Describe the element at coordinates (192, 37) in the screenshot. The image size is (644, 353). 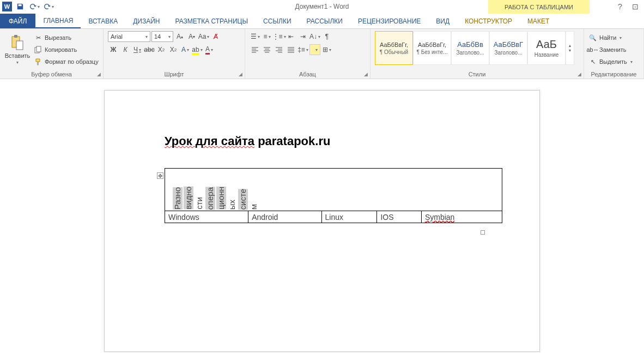
I see `shrink-font-icon: A▾` at that location.